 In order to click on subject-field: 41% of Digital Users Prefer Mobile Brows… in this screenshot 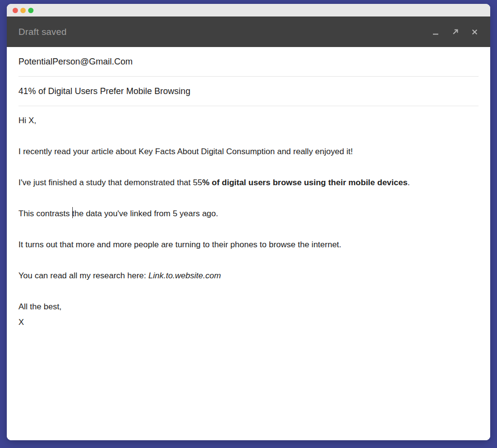, I will do `click(248, 91)`.